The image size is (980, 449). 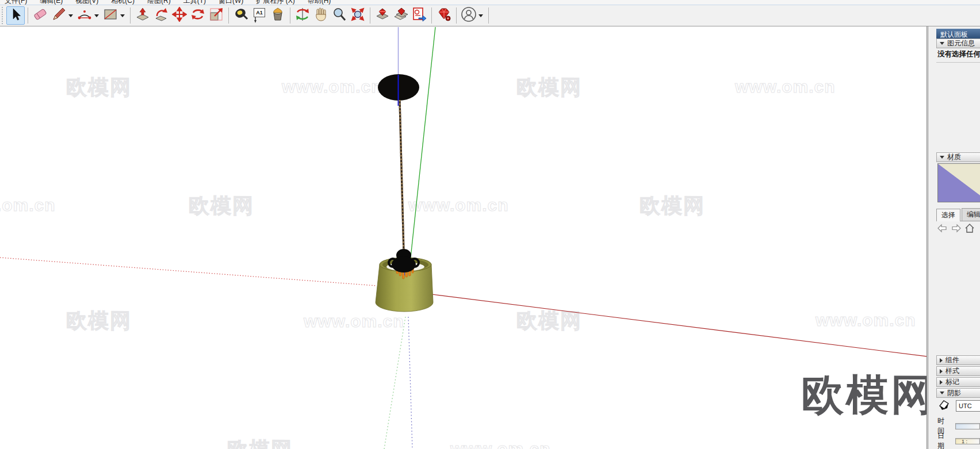 I want to click on orbit-icon, so click(x=303, y=16).